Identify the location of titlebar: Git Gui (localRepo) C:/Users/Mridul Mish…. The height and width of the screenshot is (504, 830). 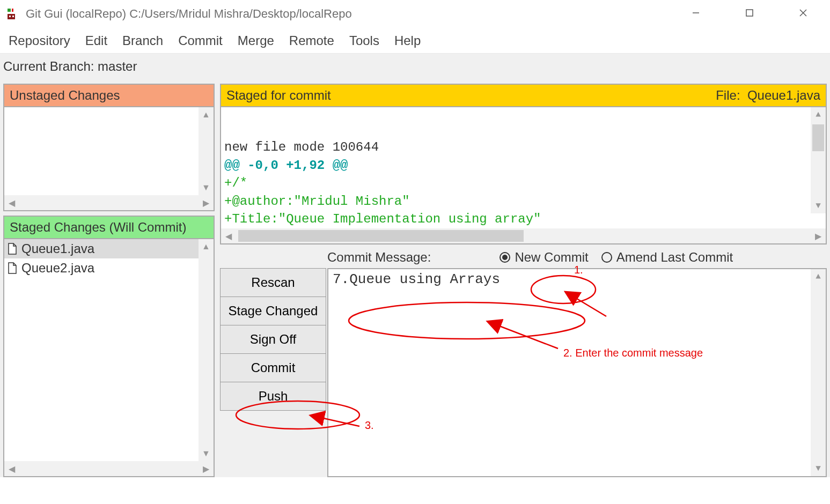
(415, 14).